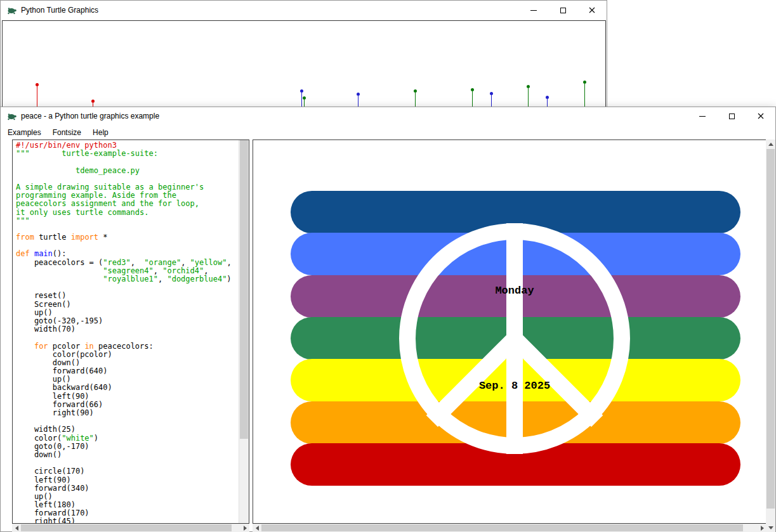 This screenshot has width=776, height=532. What do you see at coordinates (770, 328) in the screenshot?
I see `canvas-vscroll-thumb` at bounding box center [770, 328].